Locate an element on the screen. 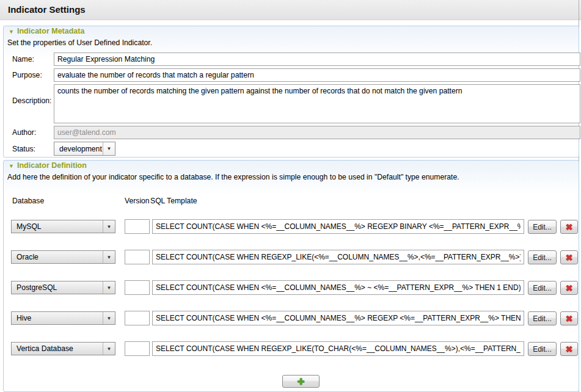 This screenshot has height=392, width=581. name-input is located at coordinates (317, 59).